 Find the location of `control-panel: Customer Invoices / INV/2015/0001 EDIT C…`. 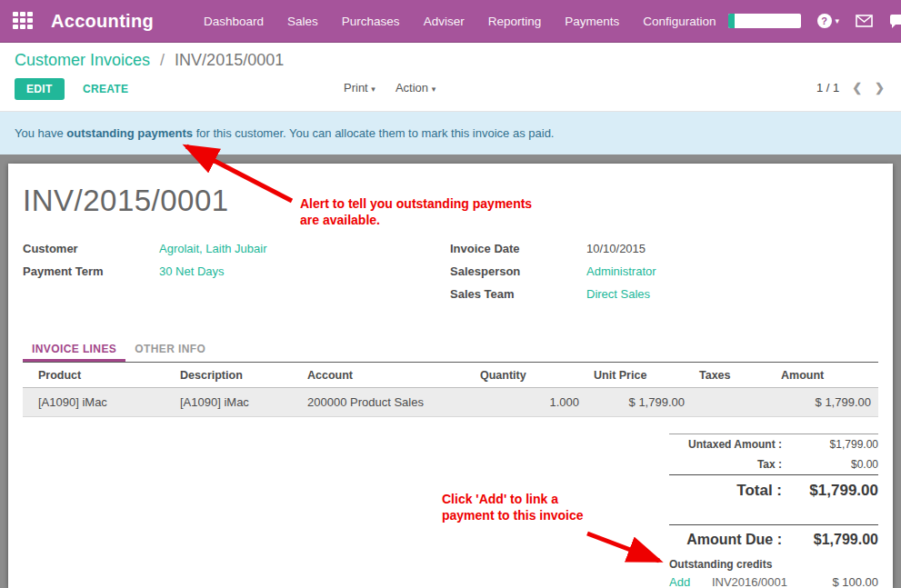

control-panel: Customer Invoices / INV/2015/0001 EDIT C… is located at coordinates (451, 76).